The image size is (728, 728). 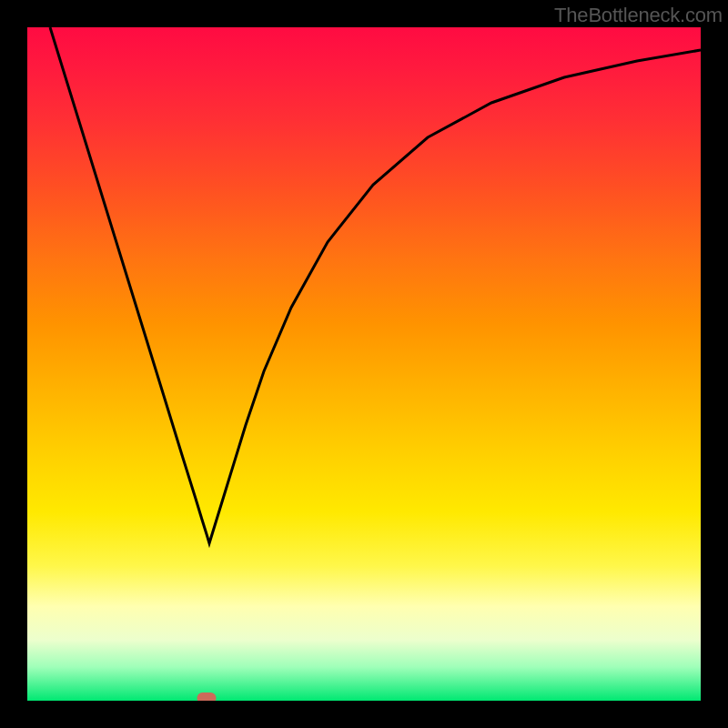 What do you see at coordinates (207, 697) in the screenshot?
I see `minimum-marker` at bounding box center [207, 697].